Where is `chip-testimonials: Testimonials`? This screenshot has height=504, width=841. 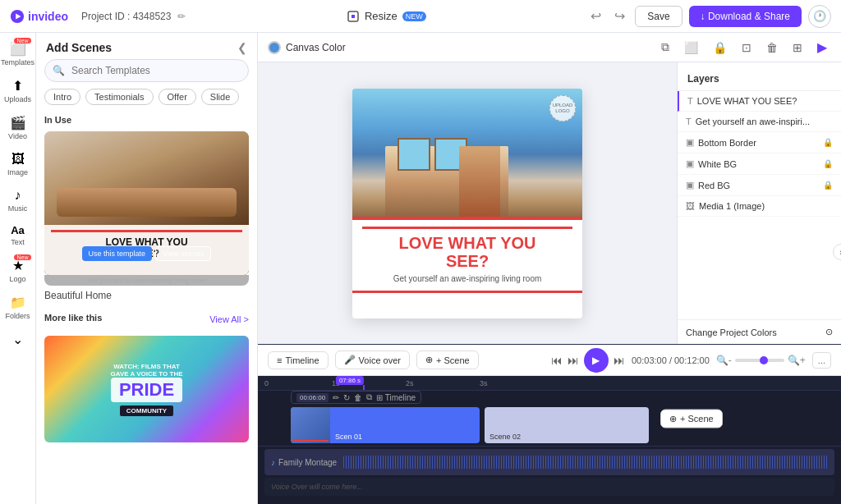 chip-testimonials: Testimonials is located at coordinates (120, 97).